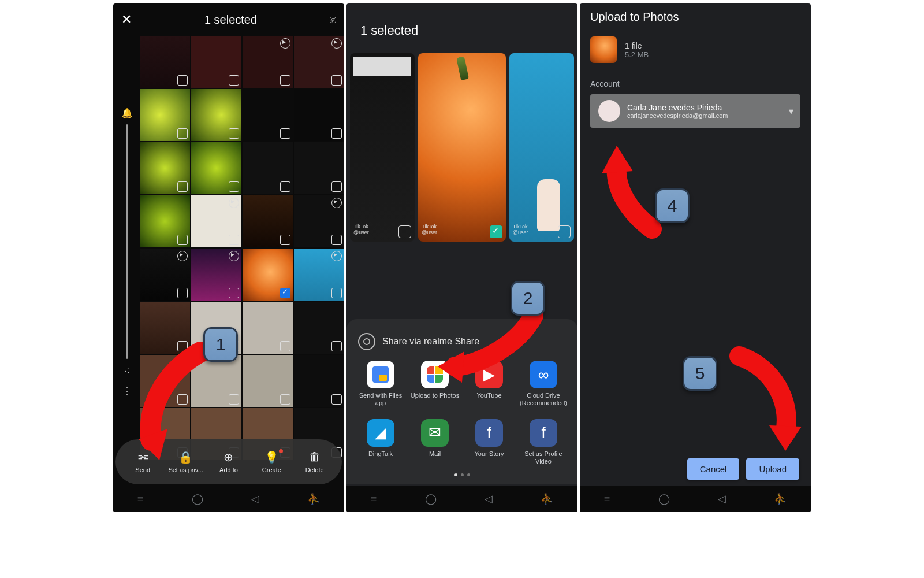  I want to click on bulb-icon: 💡, so click(271, 457).